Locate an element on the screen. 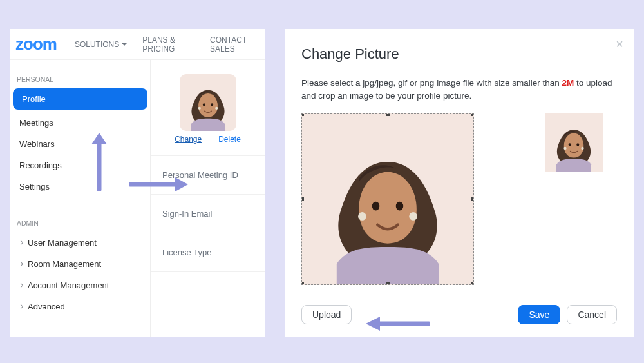  nav-contact: CONTACT SALES is located at coordinates (234, 44).